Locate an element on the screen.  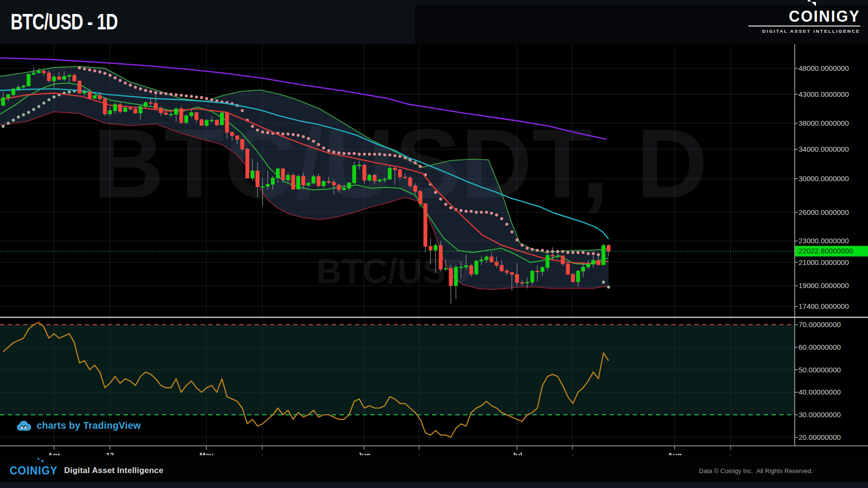
bottom-strip is located at coordinates (434, 485).